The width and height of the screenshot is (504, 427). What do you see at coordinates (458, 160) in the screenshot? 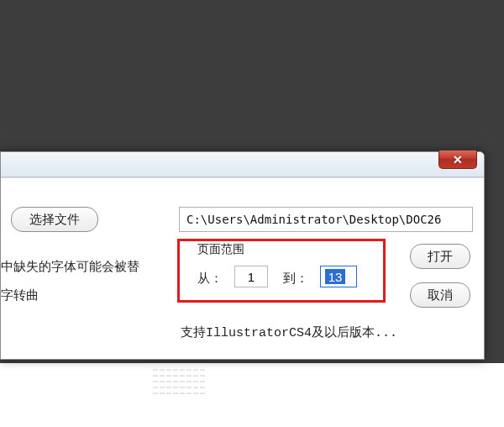
I see `close-icon: ✕` at bounding box center [458, 160].